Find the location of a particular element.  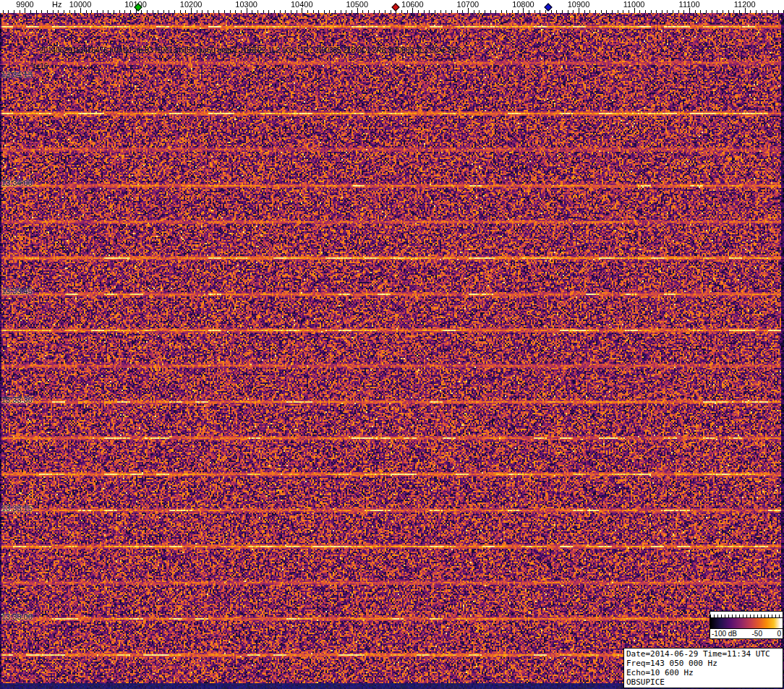

time-tick-label: 13:33:00 is located at coordinates (17, 617).